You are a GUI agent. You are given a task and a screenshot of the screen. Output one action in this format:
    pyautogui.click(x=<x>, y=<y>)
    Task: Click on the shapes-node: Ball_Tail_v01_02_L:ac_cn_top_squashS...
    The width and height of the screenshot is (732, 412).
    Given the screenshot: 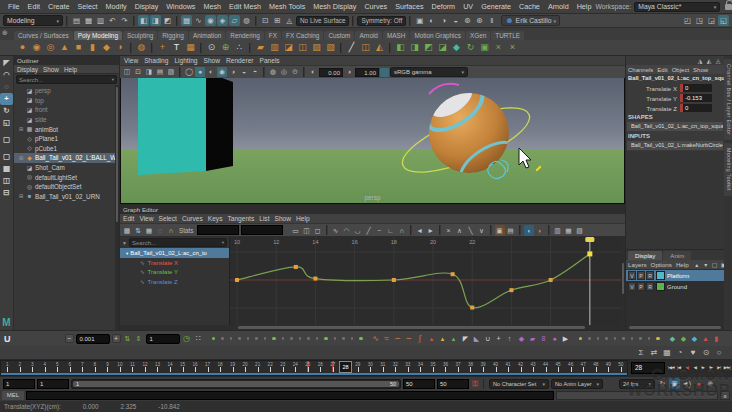 What is the action you would take?
    pyautogui.click(x=675, y=126)
    